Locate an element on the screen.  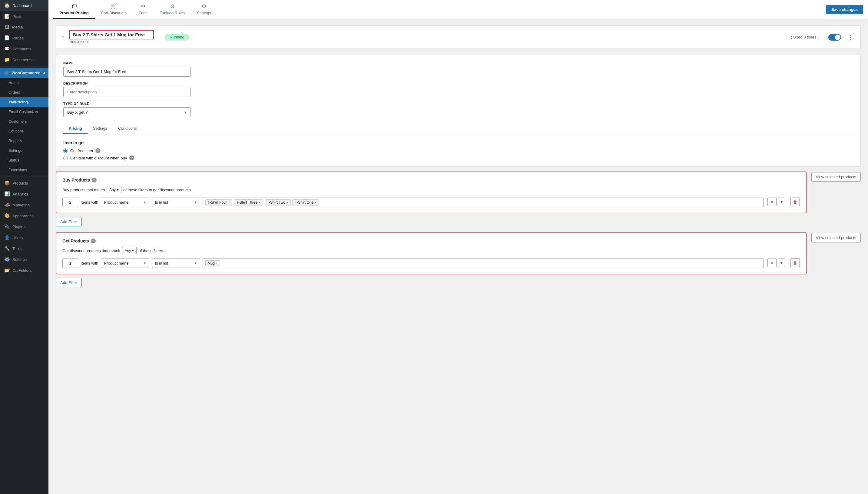
name-input is located at coordinates (127, 72).